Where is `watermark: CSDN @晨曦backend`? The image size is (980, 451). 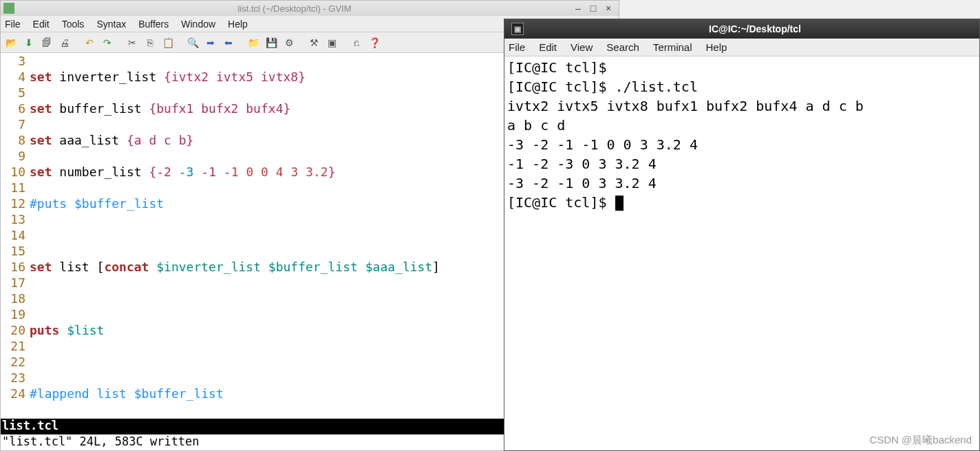
watermark: CSDN @晨曦backend is located at coordinates (921, 441).